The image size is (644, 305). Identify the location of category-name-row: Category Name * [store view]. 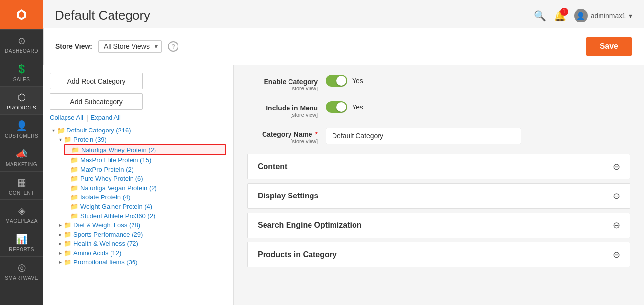
(439, 136).